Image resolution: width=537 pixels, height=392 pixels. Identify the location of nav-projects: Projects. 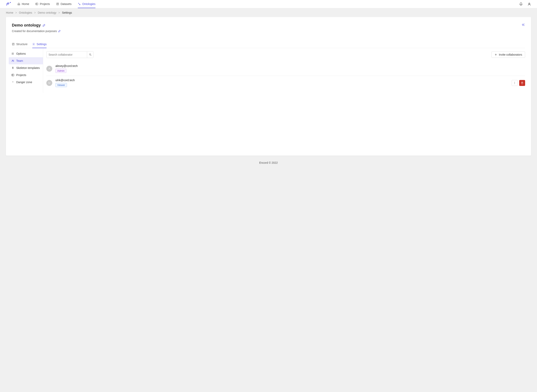
(43, 4).